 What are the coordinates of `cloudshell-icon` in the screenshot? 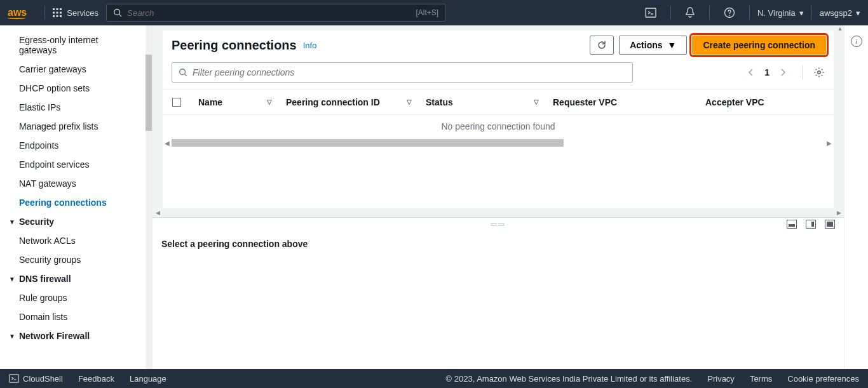 It's located at (14, 378).